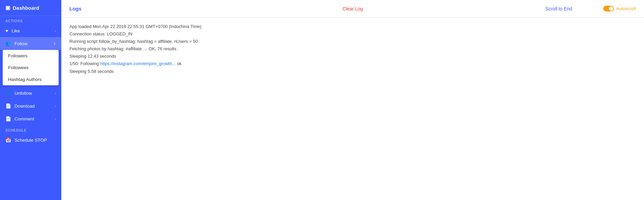 This screenshot has height=200, width=644. What do you see at coordinates (31, 67) in the screenshot?
I see `followees-item: Followees` at bounding box center [31, 67].